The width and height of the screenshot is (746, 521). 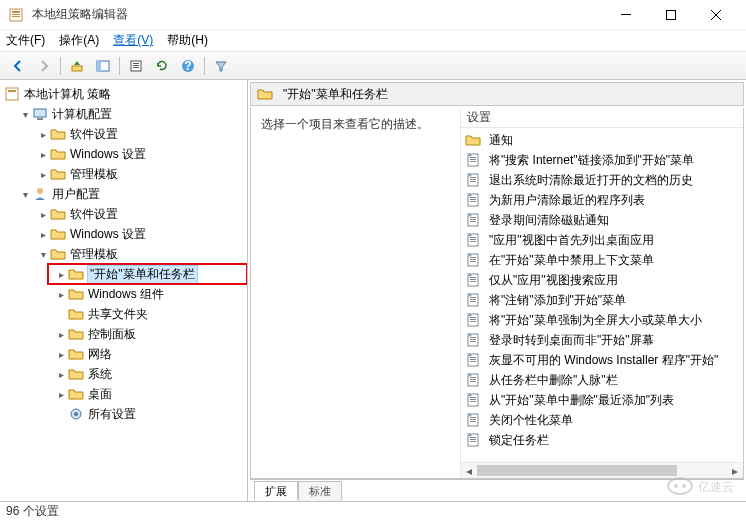 I want to click on settings-item-label: 将"注销"添加到"开始"菜单, so click(x=558, y=300).